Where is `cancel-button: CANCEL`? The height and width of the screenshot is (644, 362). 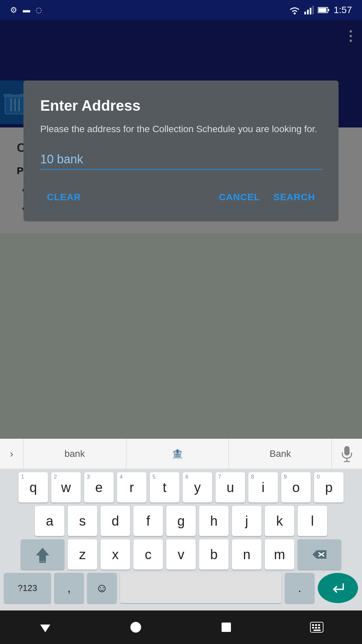
cancel-button: CANCEL is located at coordinates (239, 197).